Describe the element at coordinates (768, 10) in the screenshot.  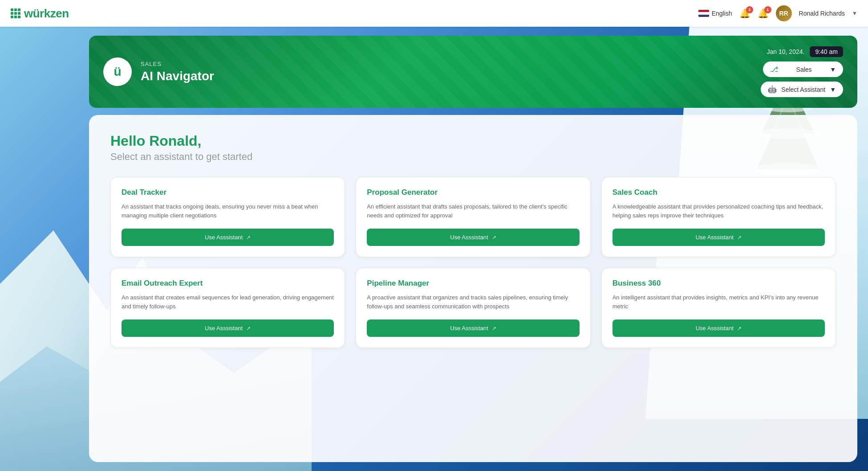
I see `alert-badge: 1` at that location.